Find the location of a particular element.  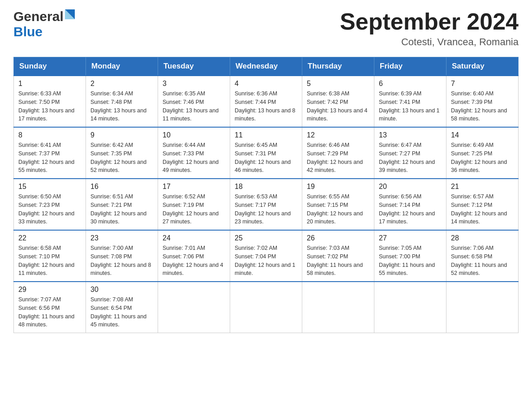

calendar-cell-w5-d7 is located at coordinates (483, 307).